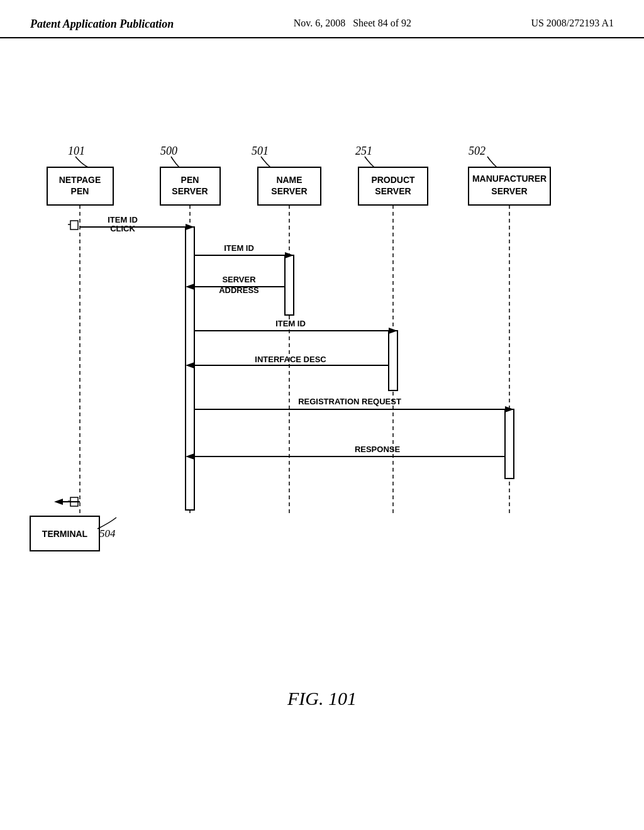 This screenshot has height=830, width=644. Describe the element at coordinates (322, 698) in the screenshot. I see `fig-label: FIG. 101` at that location.